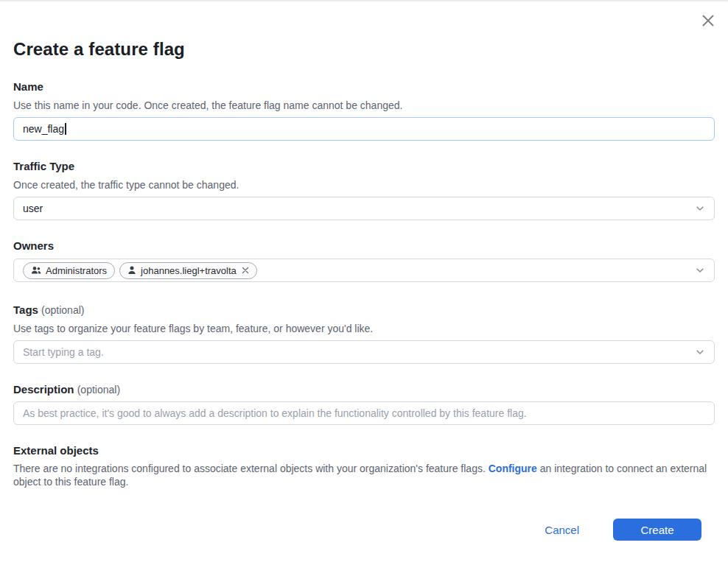 This screenshot has width=728, height=562. What do you see at coordinates (99, 390) in the screenshot?
I see `description-optional-text: (optional)` at bounding box center [99, 390].